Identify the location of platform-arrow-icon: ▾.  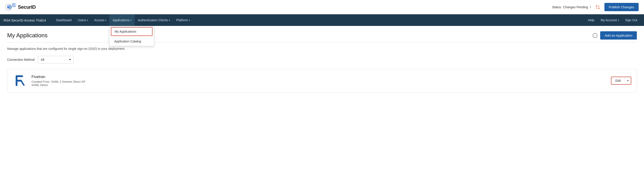
(189, 20).